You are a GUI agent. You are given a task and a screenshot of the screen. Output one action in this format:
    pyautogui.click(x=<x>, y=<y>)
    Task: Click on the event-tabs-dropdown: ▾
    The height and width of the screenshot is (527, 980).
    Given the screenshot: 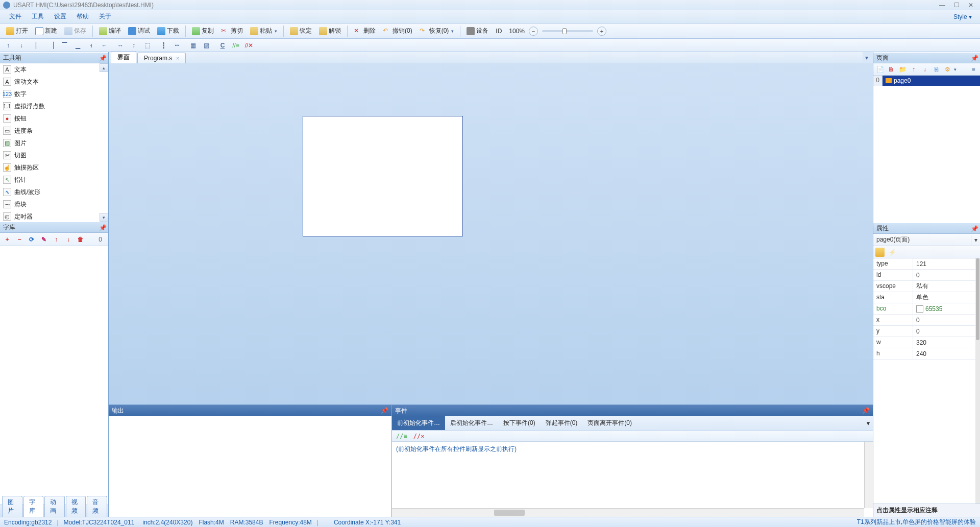 What is the action you would take?
    pyautogui.click(x=868, y=423)
    